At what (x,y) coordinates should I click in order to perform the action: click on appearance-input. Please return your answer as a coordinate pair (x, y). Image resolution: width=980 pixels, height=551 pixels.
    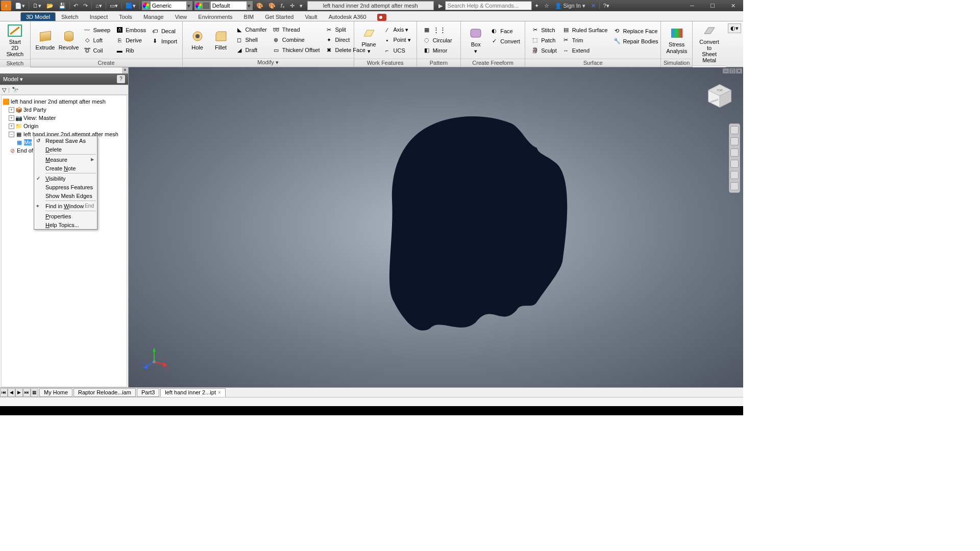
    Looking at the image, I should click on (168, 6).